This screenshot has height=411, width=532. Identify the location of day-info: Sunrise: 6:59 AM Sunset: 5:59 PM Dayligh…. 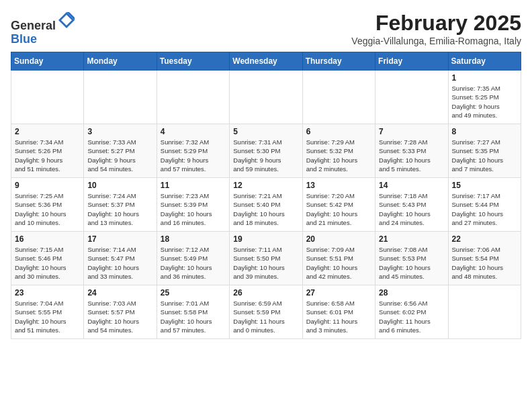
(266, 317).